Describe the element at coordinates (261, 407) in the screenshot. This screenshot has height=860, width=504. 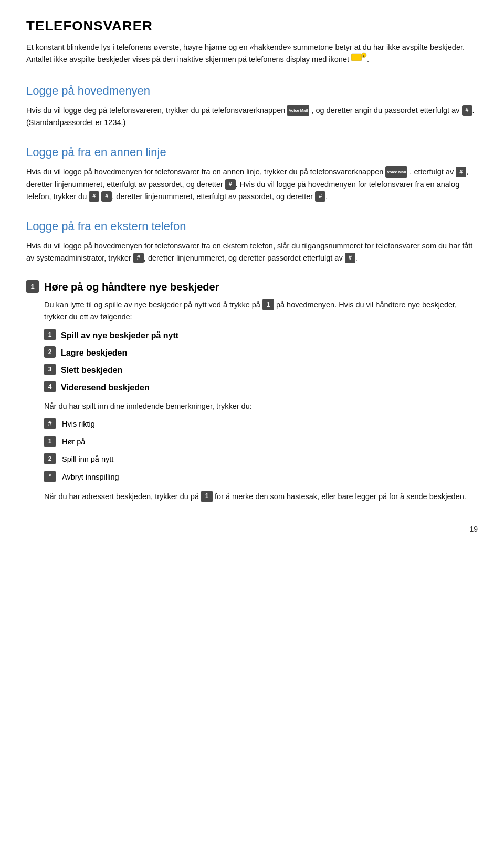
I see `when-played-text: Når du har spilt inn dine innledende bem…` at that location.